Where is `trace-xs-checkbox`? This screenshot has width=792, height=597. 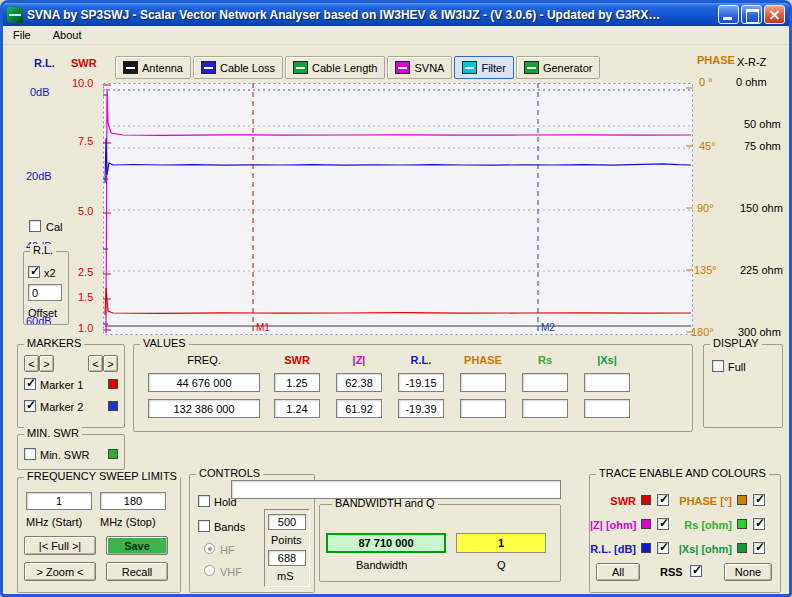
trace-xs-checkbox is located at coordinates (759, 548).